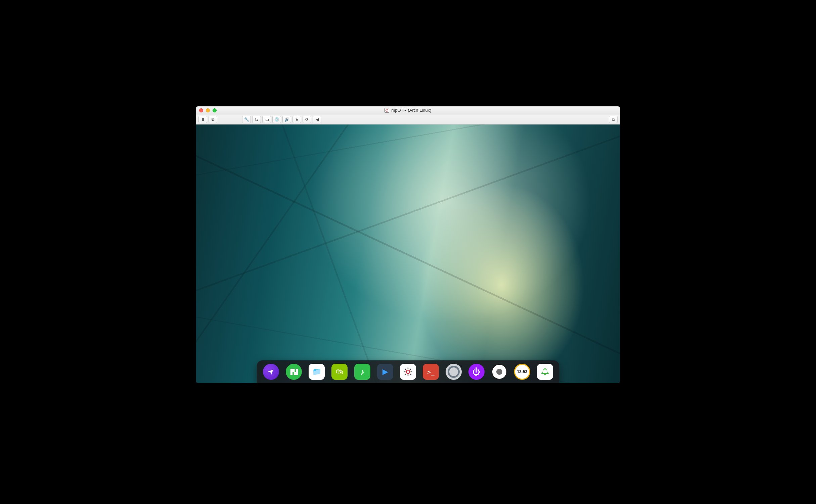 The width and height of the screenshot is (816, 504). Describe the element at coordinates (203, 119) in the screenshot. I see `pause-button: ⏸` at that location.